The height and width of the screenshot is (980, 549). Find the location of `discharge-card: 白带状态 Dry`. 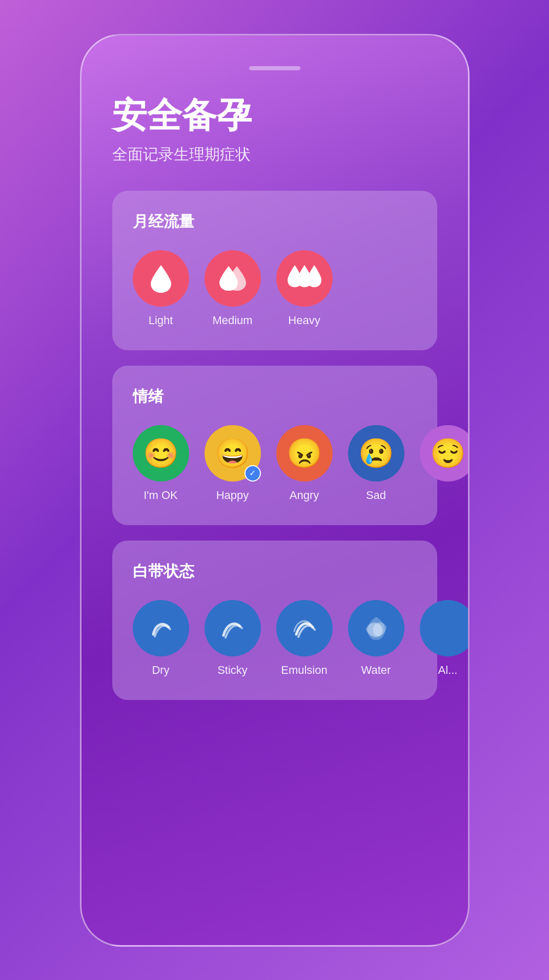

discharge-card: 白带状态 Dry is located at coordinates (275, 621).